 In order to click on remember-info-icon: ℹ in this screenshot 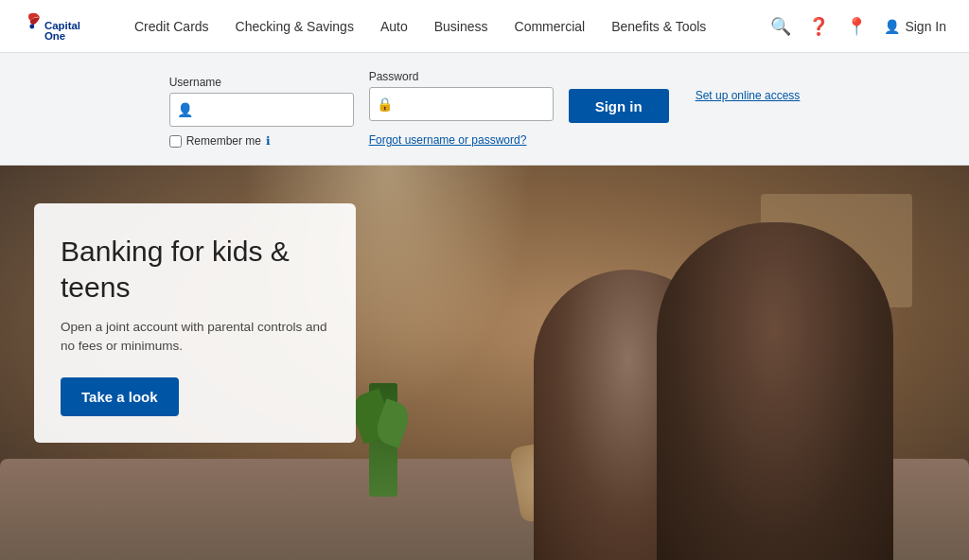, I will do `click(269, 141)`.